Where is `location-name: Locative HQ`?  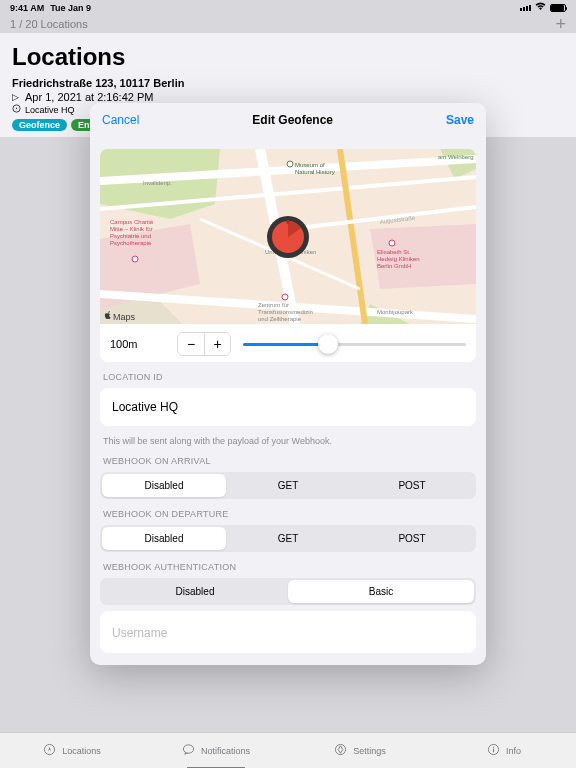 location-name: Locative HQ is located at coordinates (50, 110).